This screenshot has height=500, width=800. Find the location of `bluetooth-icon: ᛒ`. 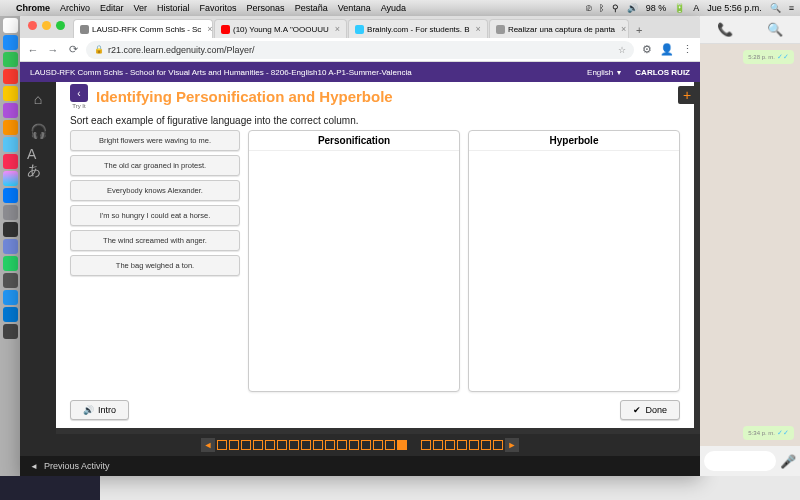

bluetooth-icon: ᛒ is located at coordinates (602, 8).